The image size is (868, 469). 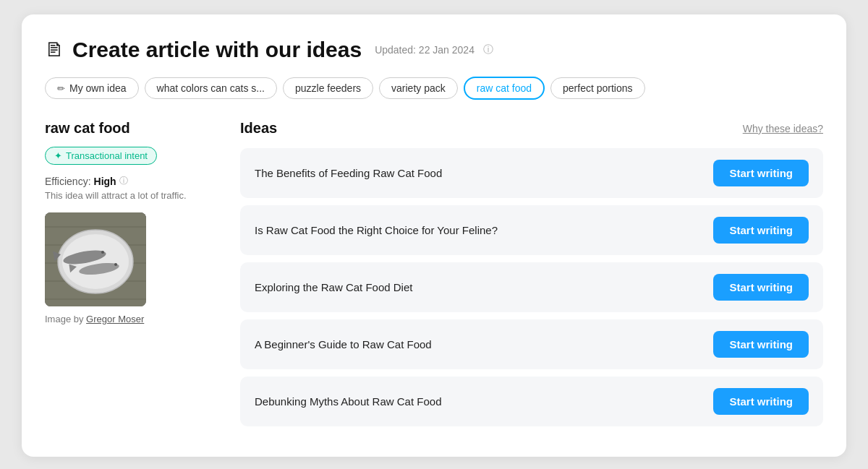 What do you see at coordinates (761, 173) in the screenshot?
I see `start-writing-btn-1: Start writing` at bounding box center [761, 173].